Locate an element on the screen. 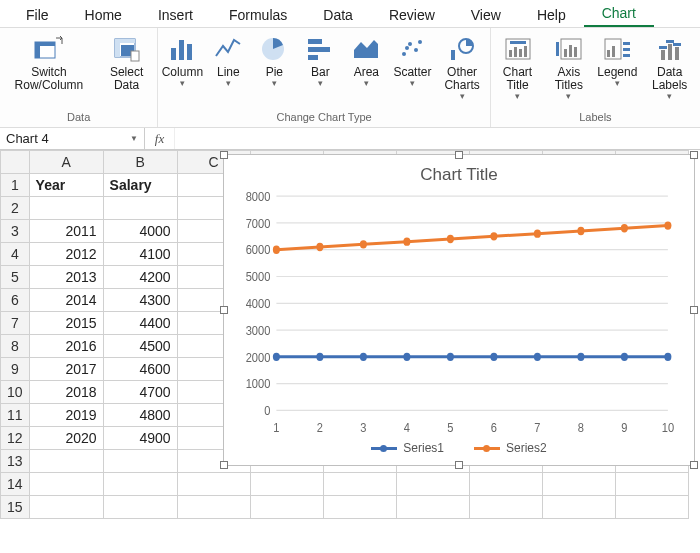 This screenshot has height=553, width=700. tab-home: Home is located at coordinates (104, 15).